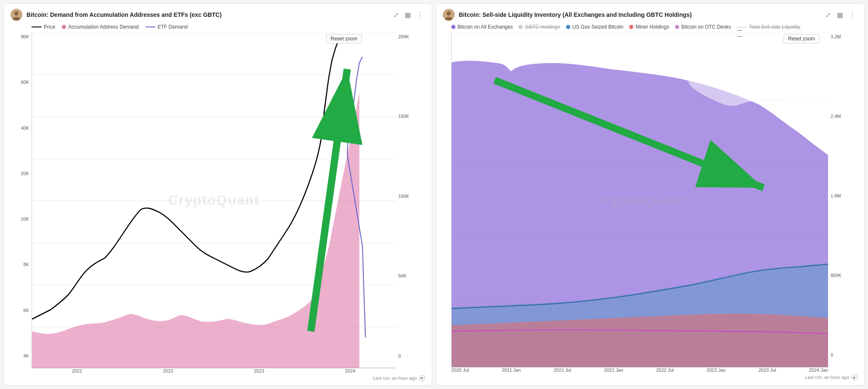  Describe the element at coordinates (855, 377) in the screenshot. I see `panel-2-run-icon: ▶` at that location.